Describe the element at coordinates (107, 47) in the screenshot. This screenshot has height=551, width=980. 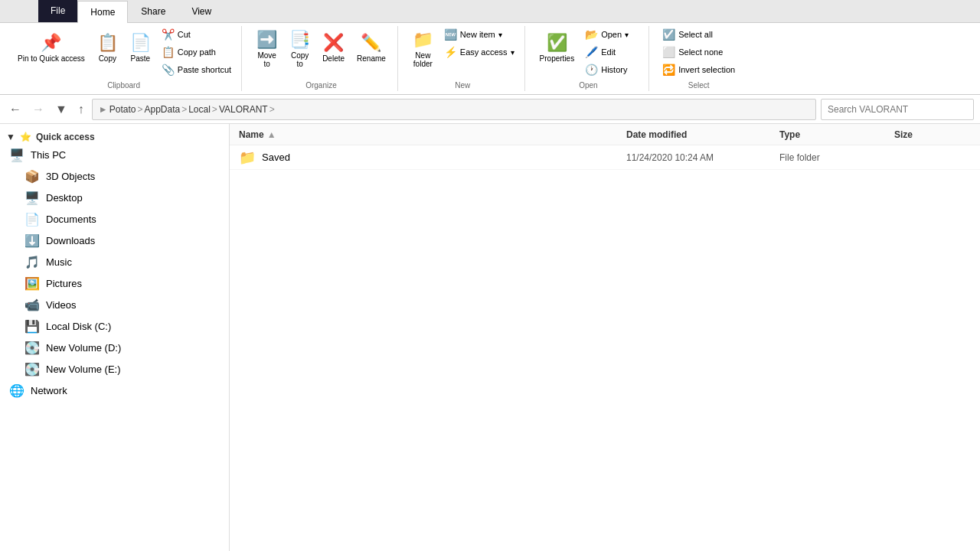
I see `copy-button: 📋 Copy` at that location.